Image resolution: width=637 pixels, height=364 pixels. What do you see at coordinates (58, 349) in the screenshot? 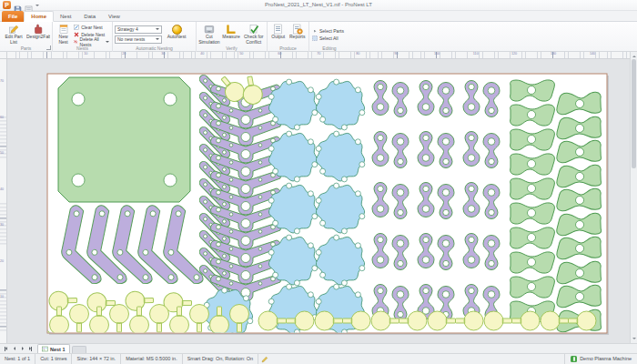
I see `nest-tab-label: Nest 1` at bounding box center [58, 349].